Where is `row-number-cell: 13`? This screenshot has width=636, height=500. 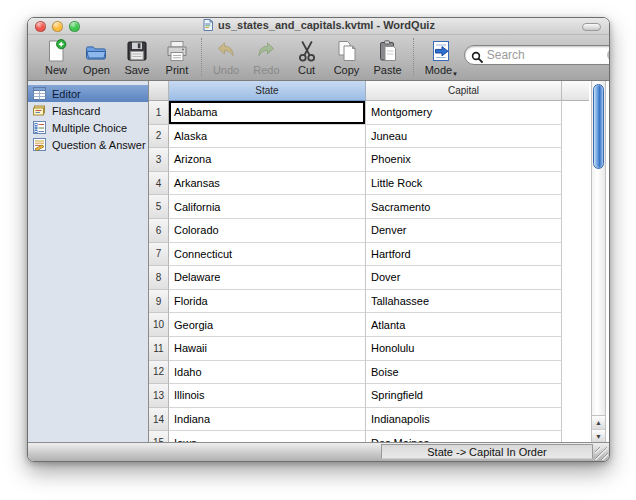 row-number-cell: 13 is located at coordinates (159, 396).